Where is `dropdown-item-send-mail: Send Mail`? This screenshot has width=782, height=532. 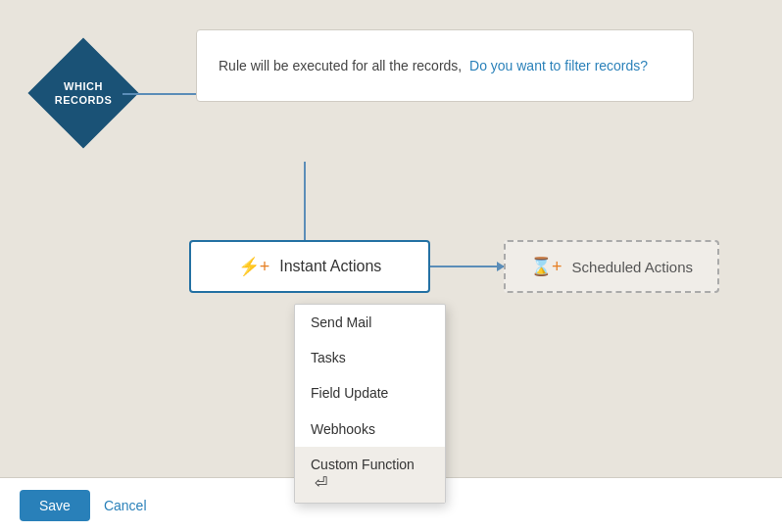
dropdown-item-send-mail: Send Mail is located at coordinates (370, 322).